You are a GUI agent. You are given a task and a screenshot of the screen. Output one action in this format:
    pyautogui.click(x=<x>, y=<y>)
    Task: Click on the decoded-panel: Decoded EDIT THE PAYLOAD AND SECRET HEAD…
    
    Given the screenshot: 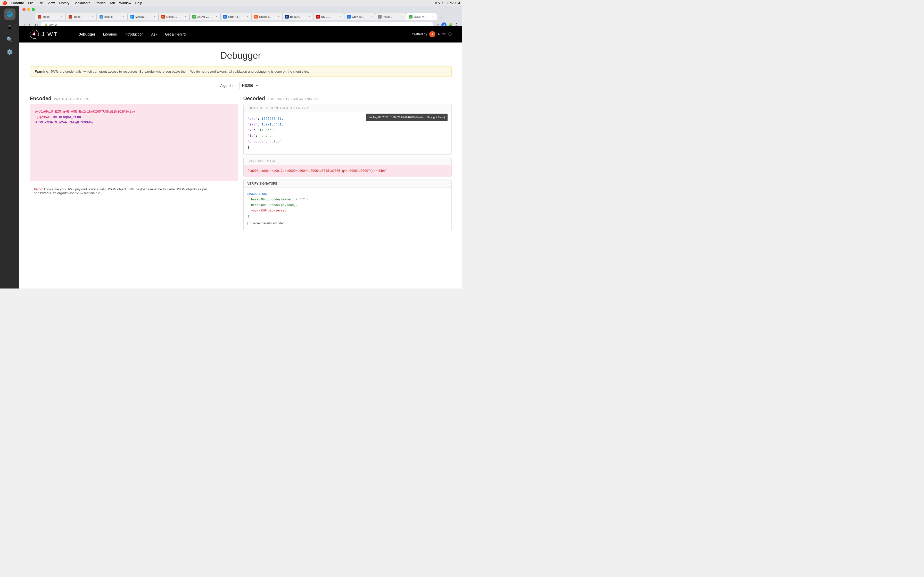 What is the action you would take?
    pyautogui.click(x=347, y=163)
    